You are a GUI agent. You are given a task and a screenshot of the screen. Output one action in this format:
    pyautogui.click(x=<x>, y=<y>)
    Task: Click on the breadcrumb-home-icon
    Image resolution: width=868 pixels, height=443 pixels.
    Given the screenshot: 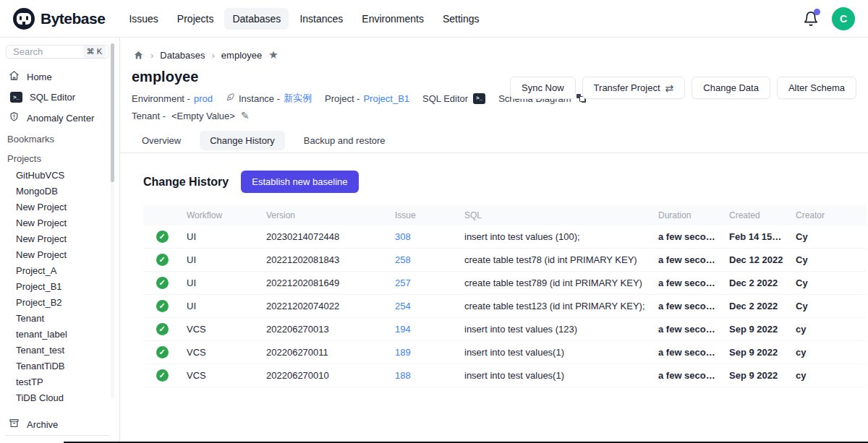 What is the action you would take?
    pyautogui.click(x=139, y=55)
    